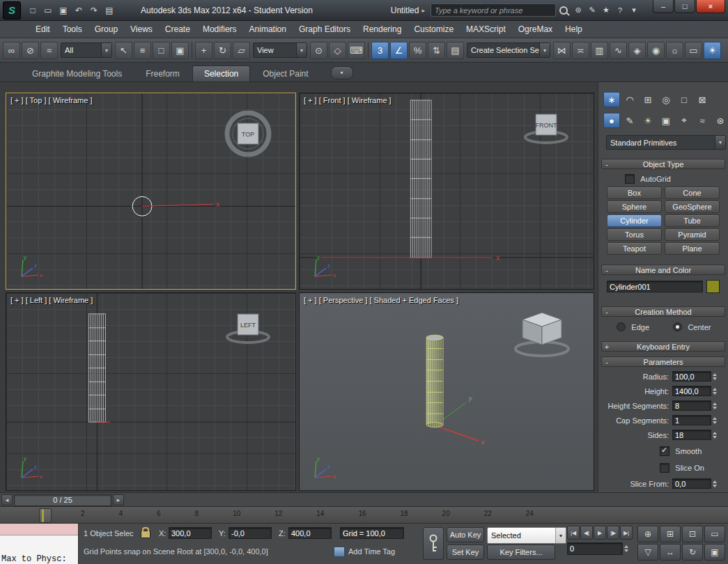 This screenshot has height=564, width=728. I want to click on mirror-icon: ⋈, so click(562, 50).